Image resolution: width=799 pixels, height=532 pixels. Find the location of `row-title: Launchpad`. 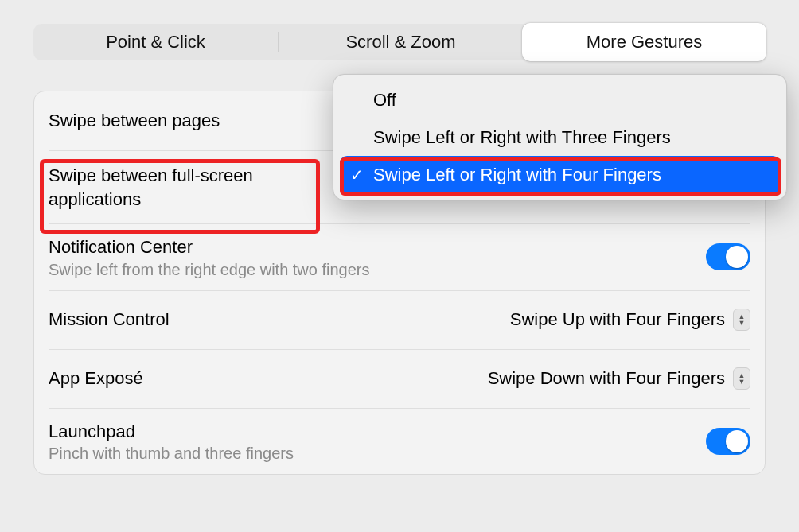

row-title: Launchpad is located at coordinates (377, 432).